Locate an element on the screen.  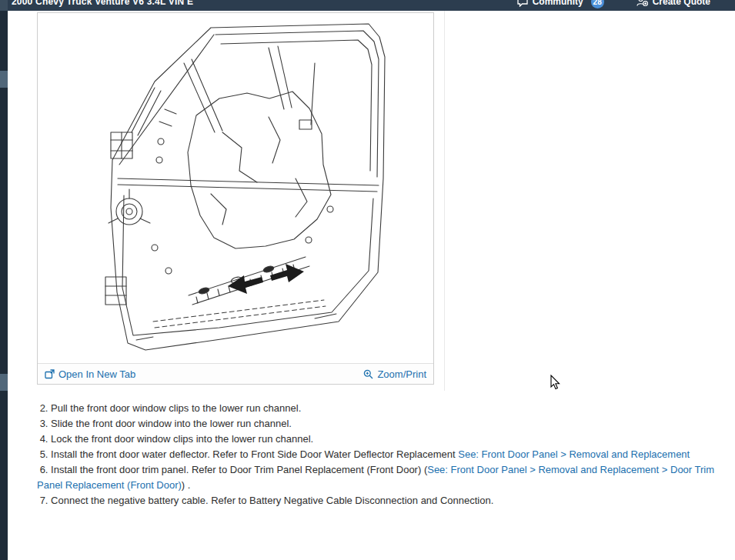
instruction-step-6: 6. Install the front door trim panel. Re… is located at coordinates (377, 478).